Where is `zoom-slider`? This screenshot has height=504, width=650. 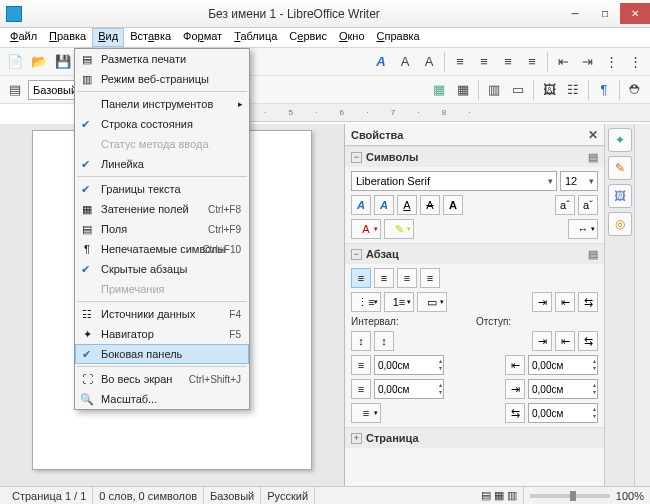 zoom-slider is located at coordinates (570, 496).